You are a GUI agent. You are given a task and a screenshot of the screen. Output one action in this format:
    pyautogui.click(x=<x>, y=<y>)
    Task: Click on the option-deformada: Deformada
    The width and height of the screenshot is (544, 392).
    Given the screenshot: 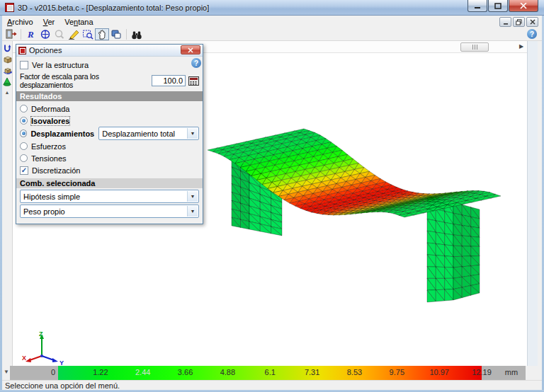 What is the action you would take?
    pyautogui.click(x=109, y=109)
    